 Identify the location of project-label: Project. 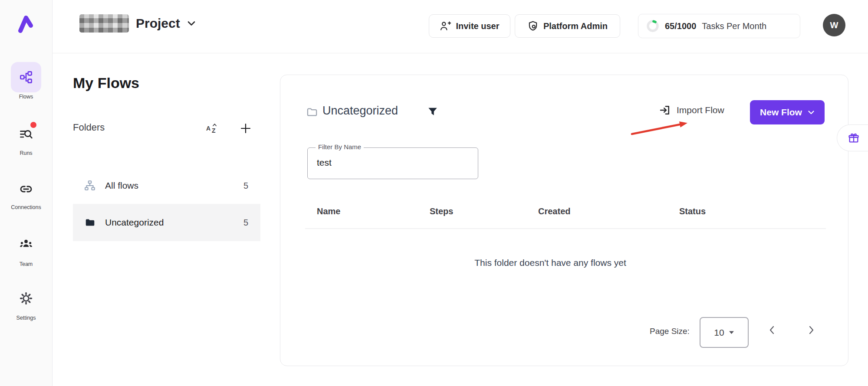
(158, 23).